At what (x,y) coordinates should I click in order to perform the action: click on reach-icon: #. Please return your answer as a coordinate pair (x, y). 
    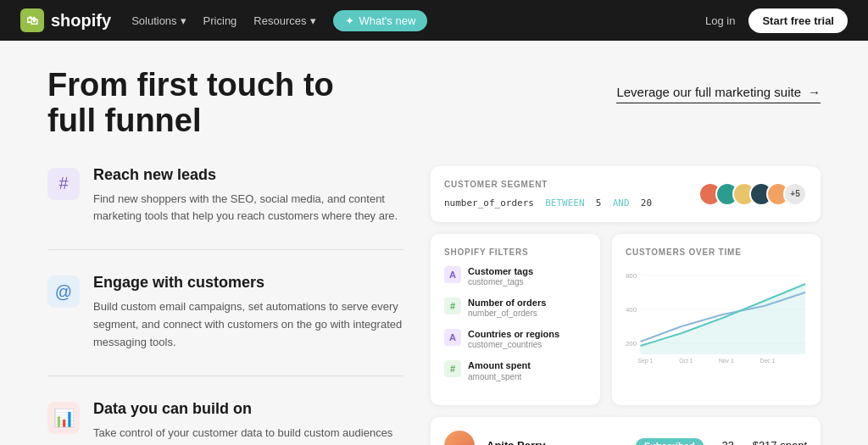
    Looking at the image, I should click on (64, 184).